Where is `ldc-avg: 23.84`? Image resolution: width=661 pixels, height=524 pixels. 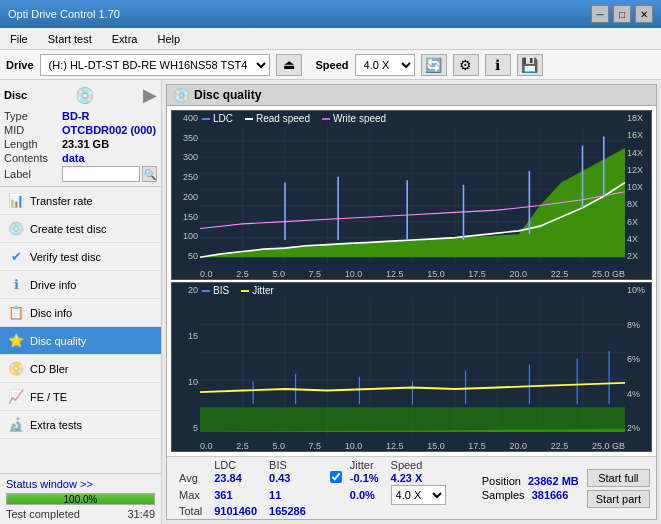 ldc-avg: 23.84 is located at coordinates (236, 478).